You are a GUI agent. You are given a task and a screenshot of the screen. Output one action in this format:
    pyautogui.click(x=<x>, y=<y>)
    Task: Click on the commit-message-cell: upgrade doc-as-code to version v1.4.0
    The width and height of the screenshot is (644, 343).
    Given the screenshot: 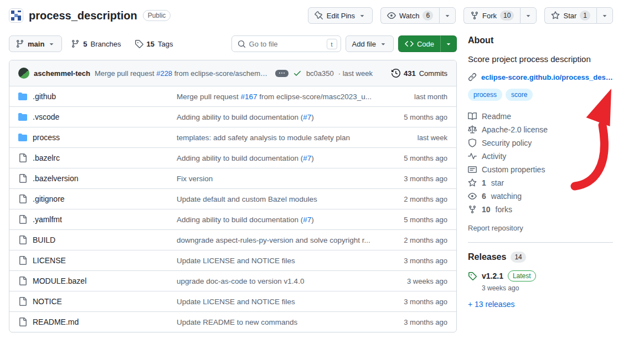 What is the action you would take?
    pyautogui.click(x=279, y=281)
    